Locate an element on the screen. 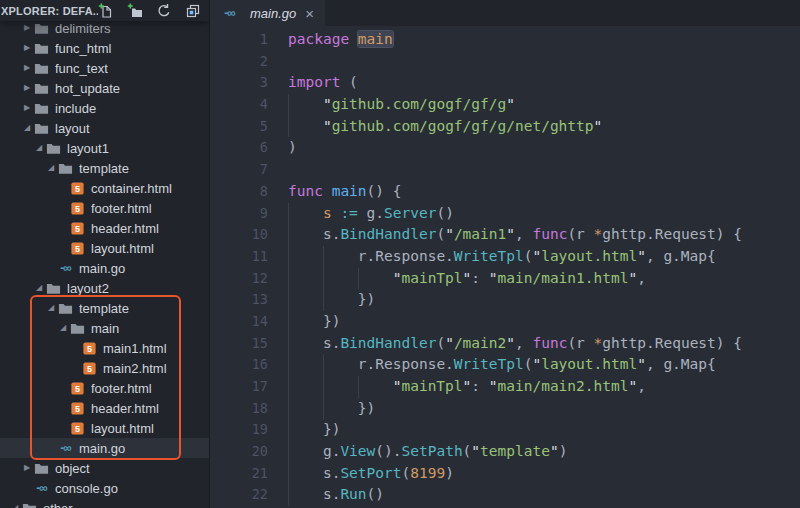  code-line-4: 4"github.com/gogf/gf/g" is located at coordinates (505, 105).